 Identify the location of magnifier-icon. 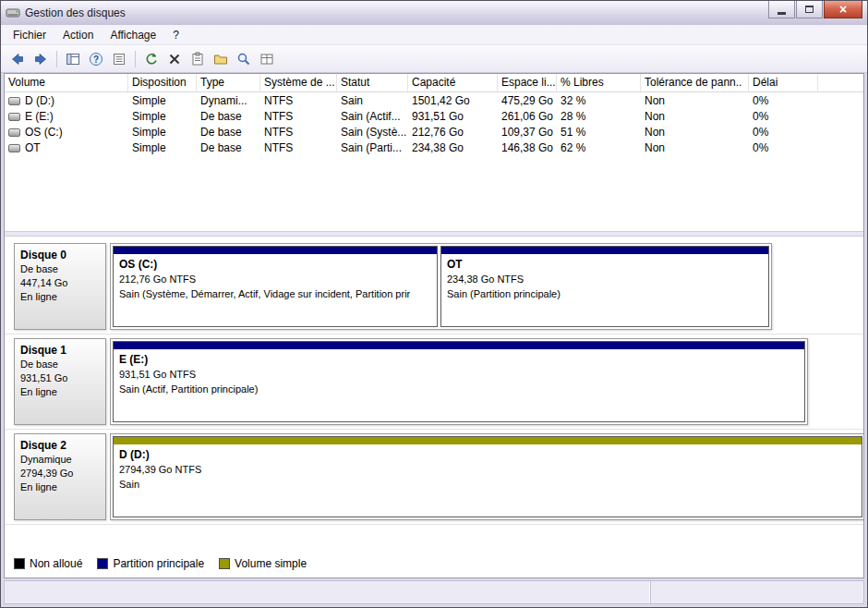
(244, 59).